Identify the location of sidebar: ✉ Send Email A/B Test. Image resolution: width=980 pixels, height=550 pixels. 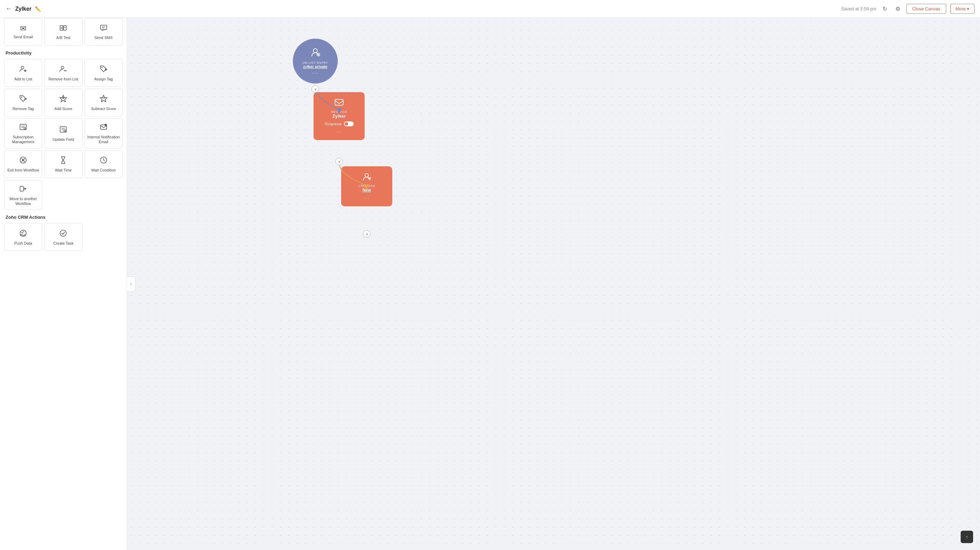
(64, 284).